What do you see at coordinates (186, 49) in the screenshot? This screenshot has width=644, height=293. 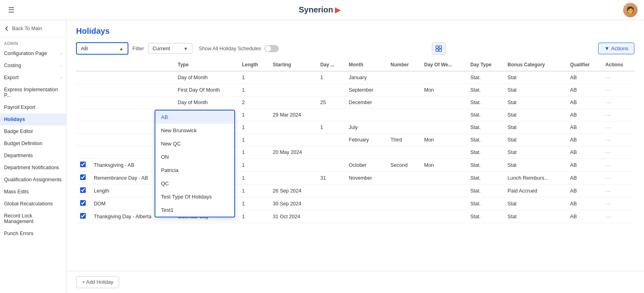 I see `filter-chevron-icon: ▼` at bounding box center [186, 49].